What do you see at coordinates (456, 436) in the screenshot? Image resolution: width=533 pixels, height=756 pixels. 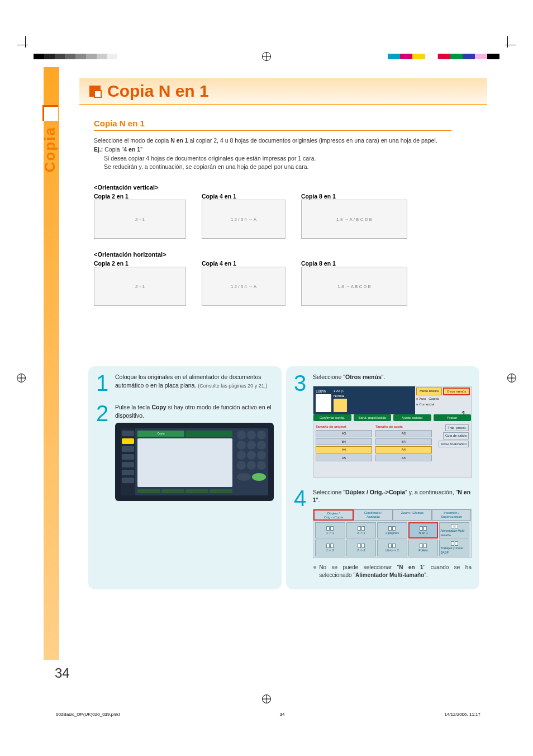 I see `output-queue-button: Cola de salida` at bounding box center [456, 436].